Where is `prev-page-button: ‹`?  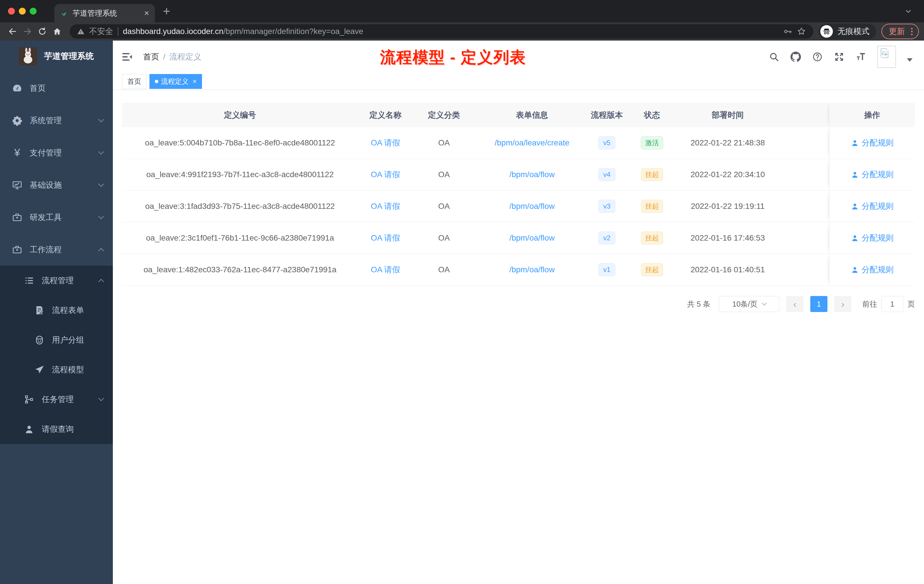 prev-page-button: ‹ is located at coordinates (795, 304).